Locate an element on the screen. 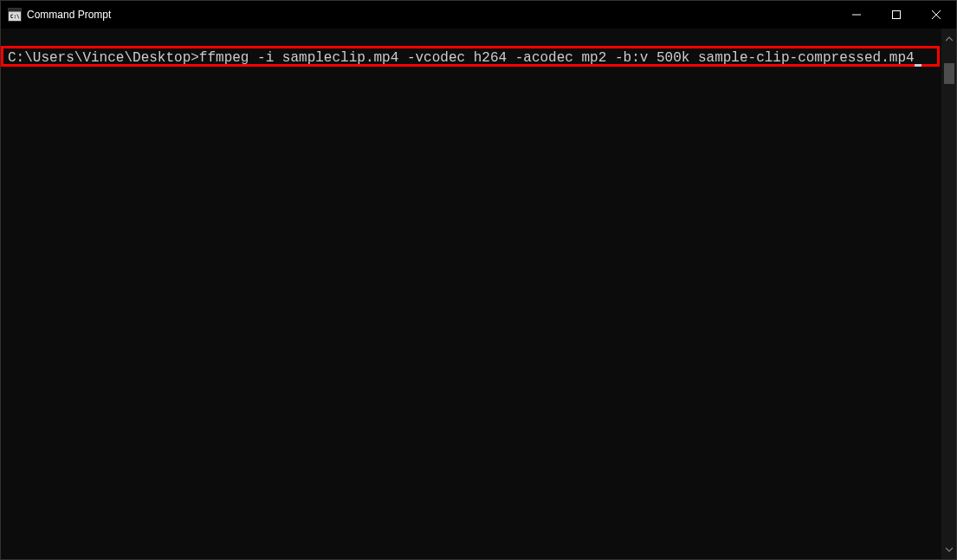 The height and width of the screenshot is (560, 957). titlebar: C:\ Command Prompt is located at coordinates (478, 15).